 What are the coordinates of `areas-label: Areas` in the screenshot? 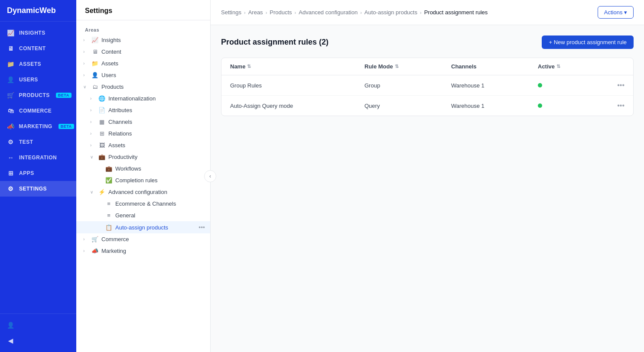 It's located at (143, 29).